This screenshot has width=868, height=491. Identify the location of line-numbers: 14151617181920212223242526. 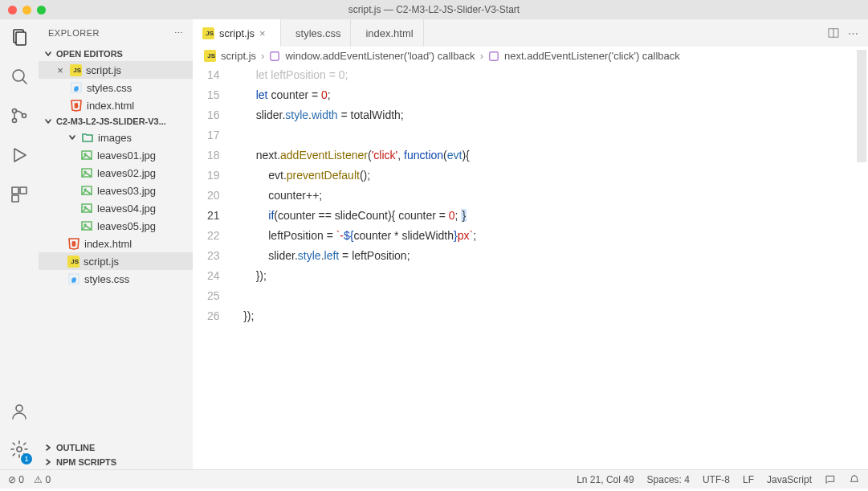
(212, 267).